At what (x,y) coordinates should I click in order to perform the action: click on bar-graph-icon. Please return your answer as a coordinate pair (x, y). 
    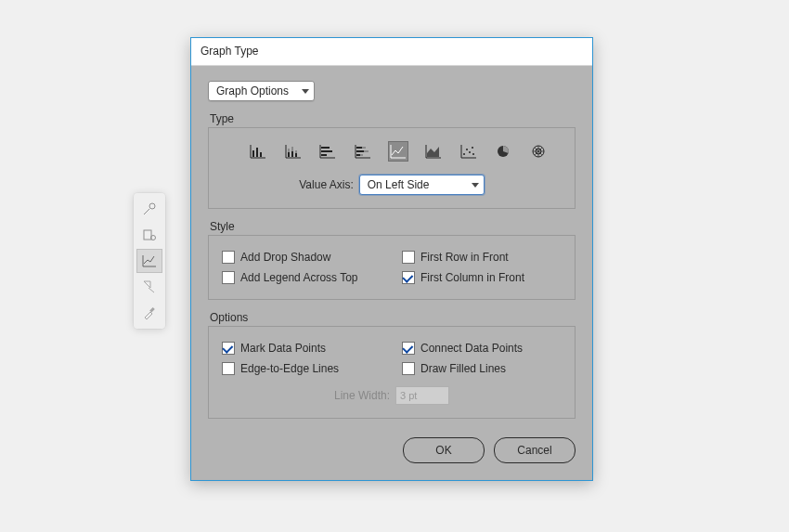
    Looking at the image, I should click on (329, 151).